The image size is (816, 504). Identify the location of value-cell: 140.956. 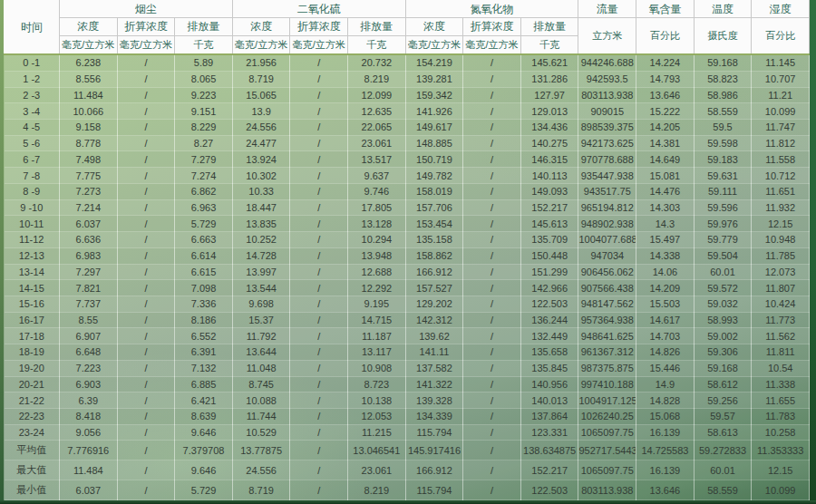
(549, 384).